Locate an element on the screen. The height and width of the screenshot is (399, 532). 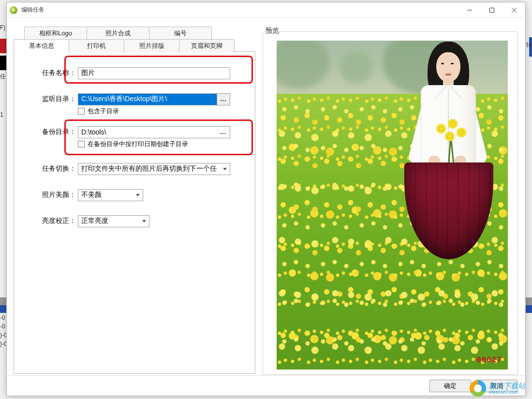
task-name-label: 任务名称： is located at coordinates (54, 73).